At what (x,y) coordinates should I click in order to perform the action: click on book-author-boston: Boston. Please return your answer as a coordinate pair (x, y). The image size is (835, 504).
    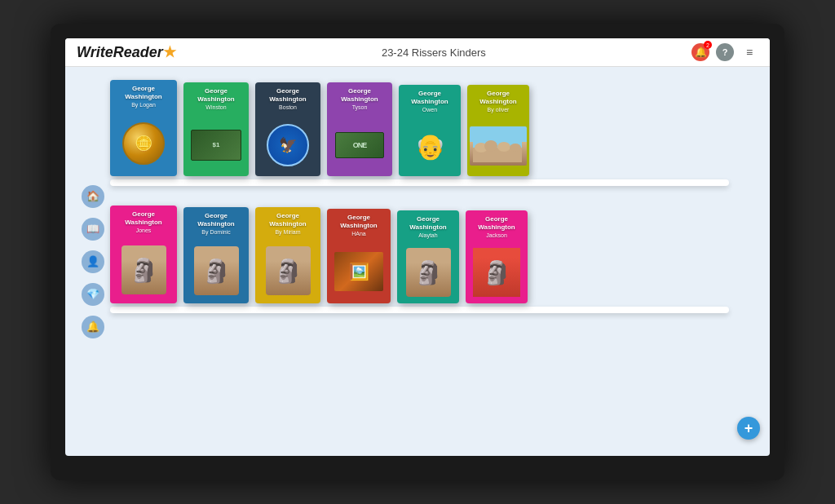
    Looking at the image, I should click on (288, 108).